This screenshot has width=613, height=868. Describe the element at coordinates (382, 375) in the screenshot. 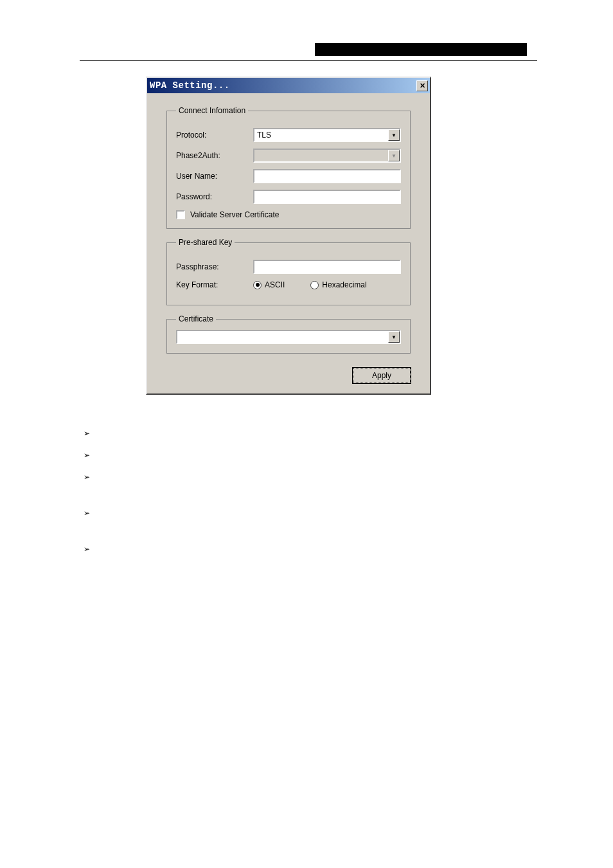

I see `apply-button: Apply` at that location.